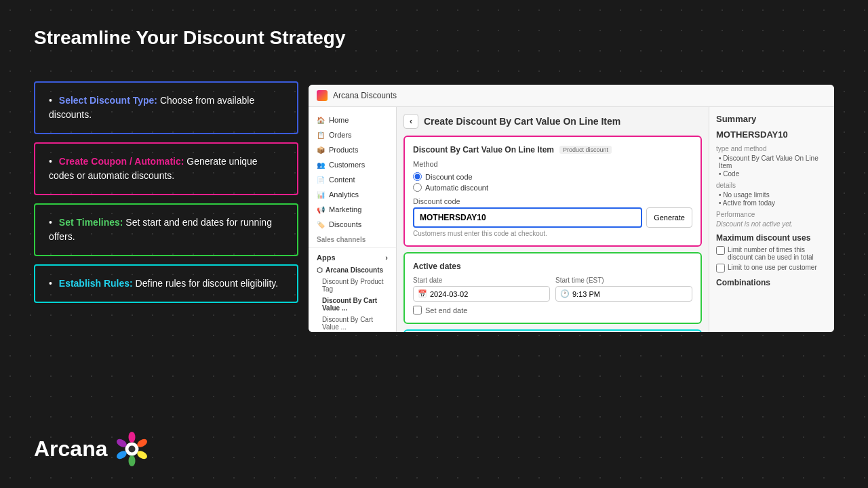 This screenshot has width=868, height=488. Describe the element at coordinates (720, 268) in the screenshot. I see `checkbox-input-one` at that location.